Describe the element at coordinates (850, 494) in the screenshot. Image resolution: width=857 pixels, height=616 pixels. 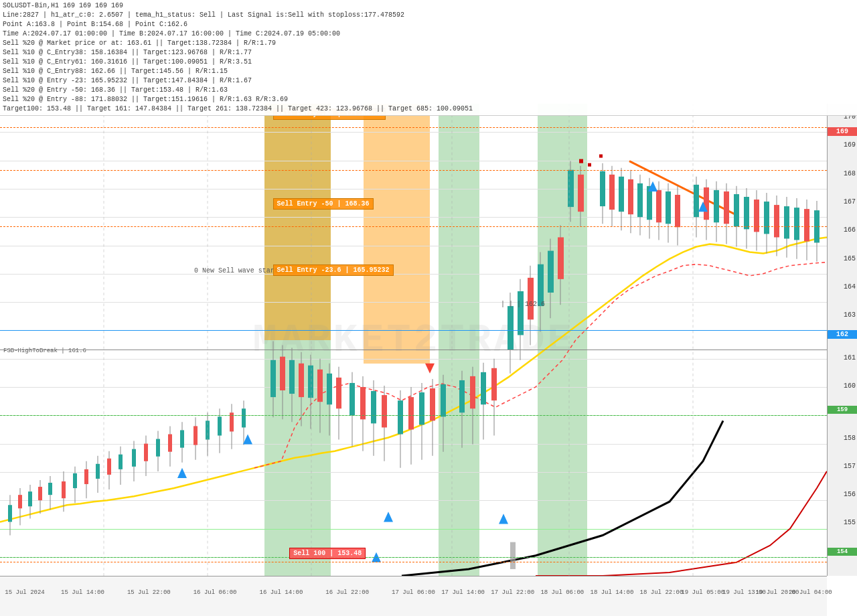
I see `price-156: 156` at that location.